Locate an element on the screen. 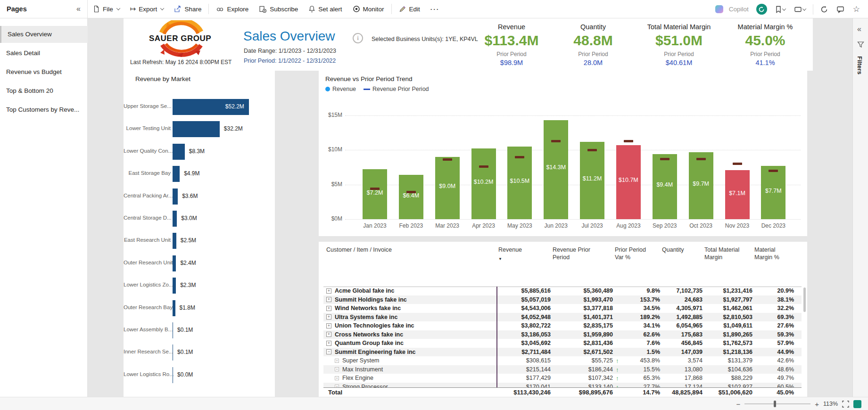 This screenshot has width=868, height=410. table-header-cell: Customer / Item / Invoice is located at coordinates (411, 250).